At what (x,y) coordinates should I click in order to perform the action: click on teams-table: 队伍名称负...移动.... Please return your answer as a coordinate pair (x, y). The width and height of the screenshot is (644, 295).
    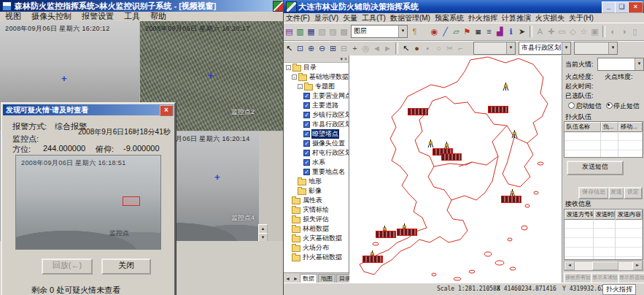
    Looking at the image, I should click on (604, 139).